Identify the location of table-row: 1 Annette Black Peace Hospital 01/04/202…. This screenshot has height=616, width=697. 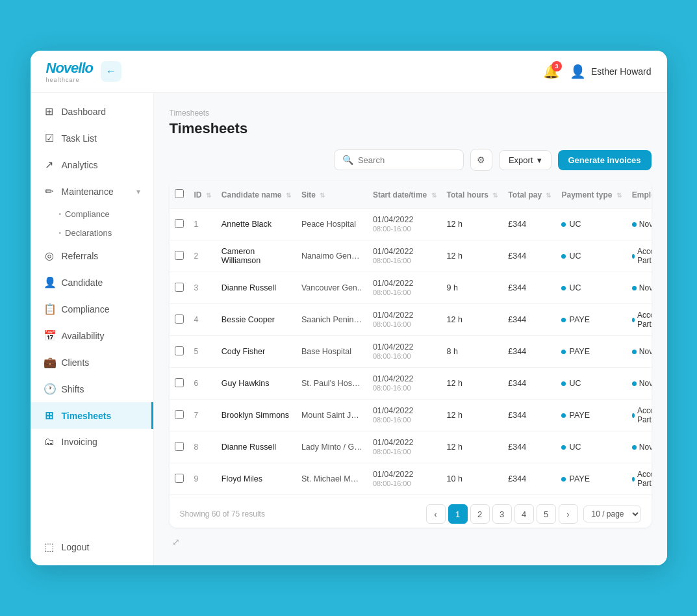
(411, 225).